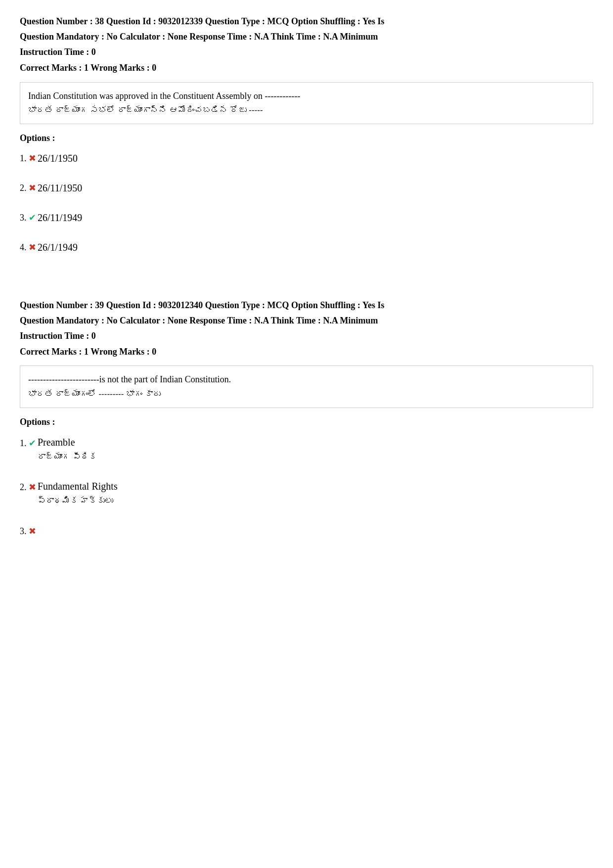  Describe the element at coordinates (33, 247) in the screenshot. I see `q38-option-4-icon: ✖` at that location.